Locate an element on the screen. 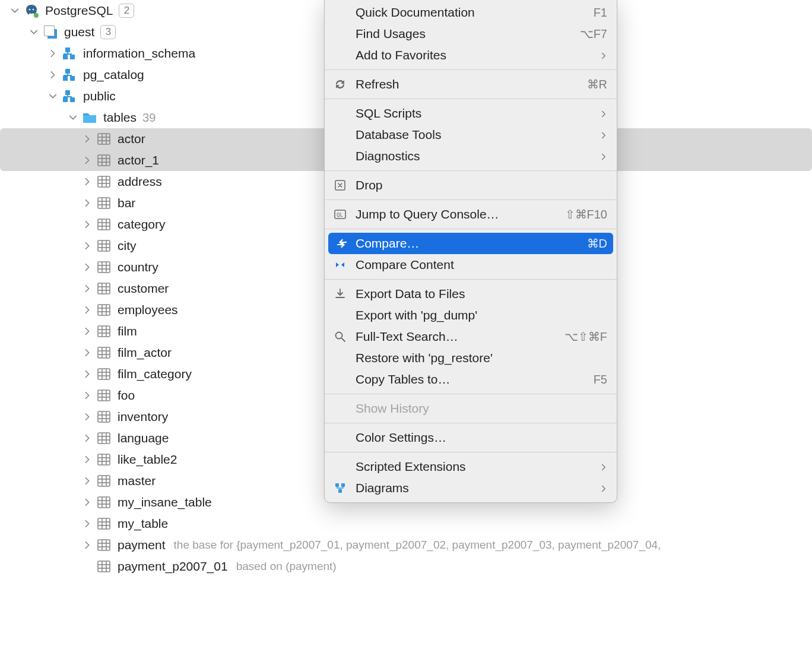 Image resolution: width=812 pixels, height=646 pixels. table-label: inventory is located at coordinates (142, 417).